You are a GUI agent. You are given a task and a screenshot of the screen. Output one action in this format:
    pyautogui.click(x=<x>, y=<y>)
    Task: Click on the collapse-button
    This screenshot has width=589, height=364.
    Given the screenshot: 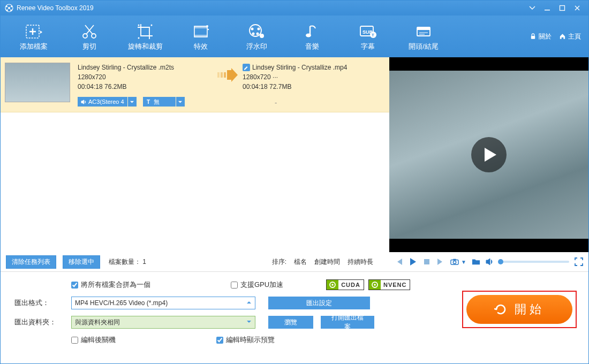 What is the action you would take?
    pyautogui.click(x=532, y=8)
    